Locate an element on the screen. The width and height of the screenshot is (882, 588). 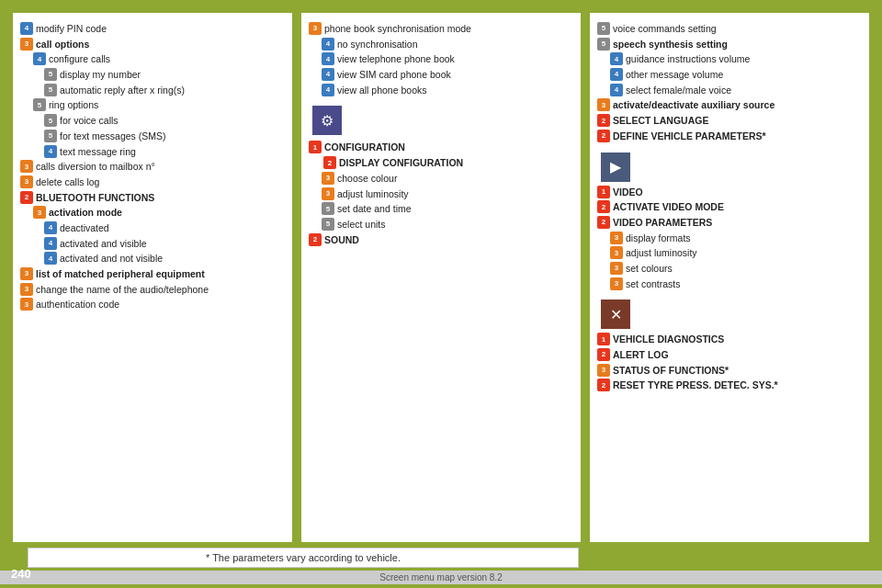
list-item: 3phone book synchronisation mode is located at coordinates (441, 29).